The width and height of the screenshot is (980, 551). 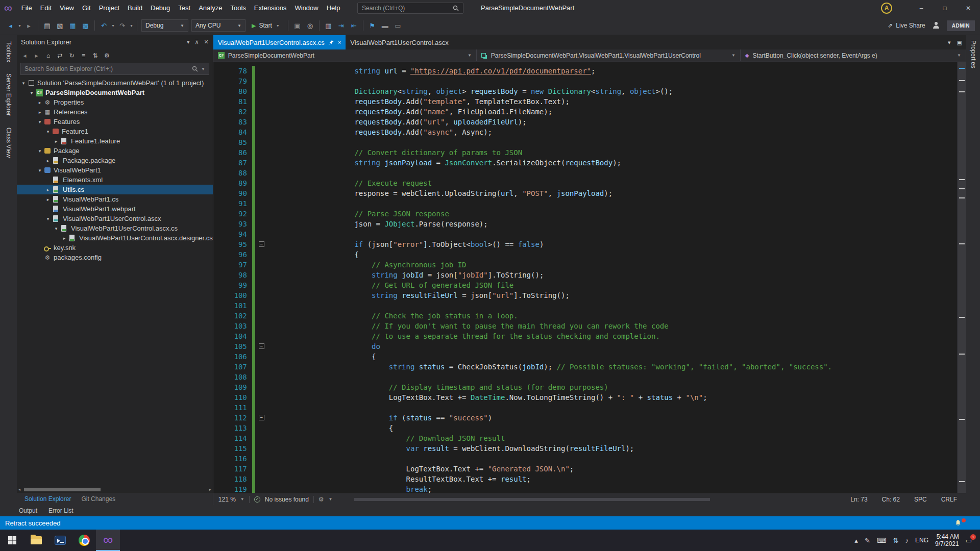 What do you see at coordinates (585, 428) in the screenshot?
I see `code-line: 113 {` at bounding box center [585, 428].